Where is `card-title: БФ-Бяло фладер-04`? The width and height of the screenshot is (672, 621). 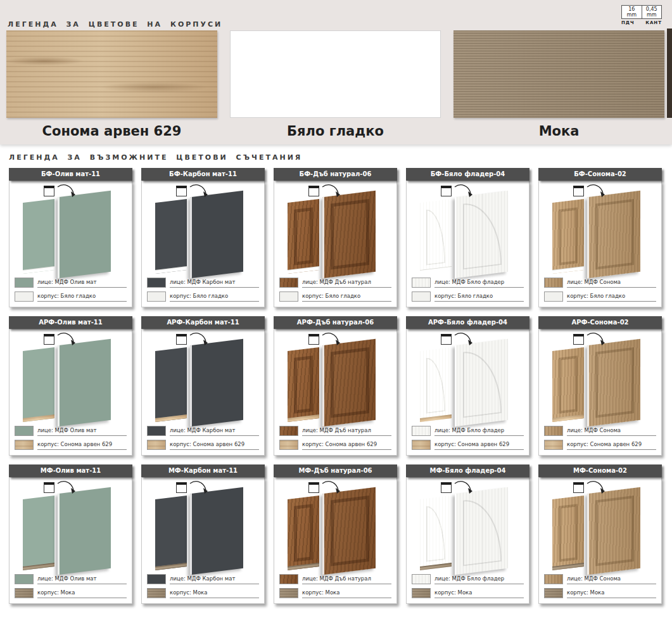
card-title: БФ-Бяло фладер-04 is located at coordinates (467, 174).